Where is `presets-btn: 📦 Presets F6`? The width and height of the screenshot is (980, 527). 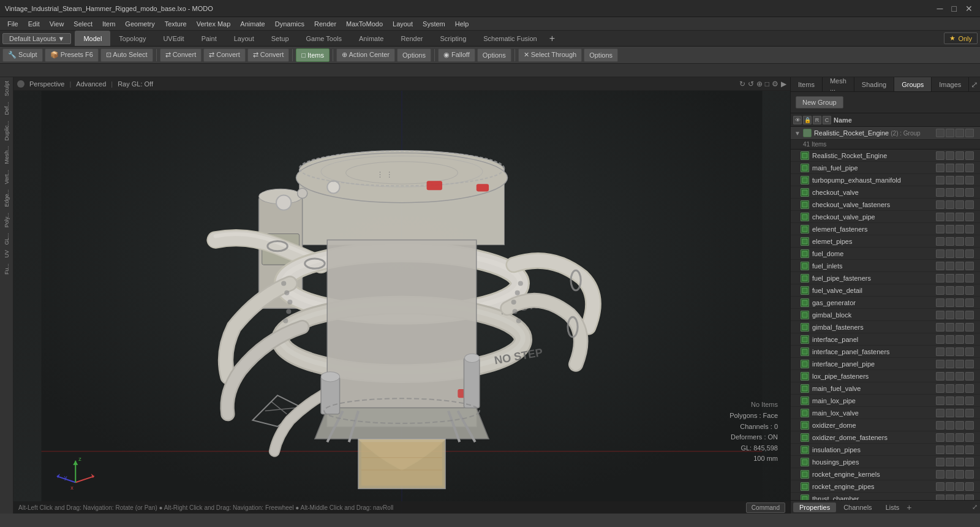 presets-btn: 📦 Presets F6 is located at coordinates (72, 55).